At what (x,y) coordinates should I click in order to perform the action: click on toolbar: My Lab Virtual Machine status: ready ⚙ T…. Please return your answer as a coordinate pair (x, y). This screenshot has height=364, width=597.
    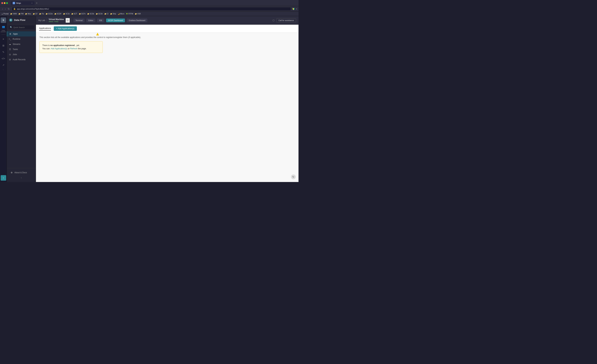
    Looking at the image, I should click on (167, 20).